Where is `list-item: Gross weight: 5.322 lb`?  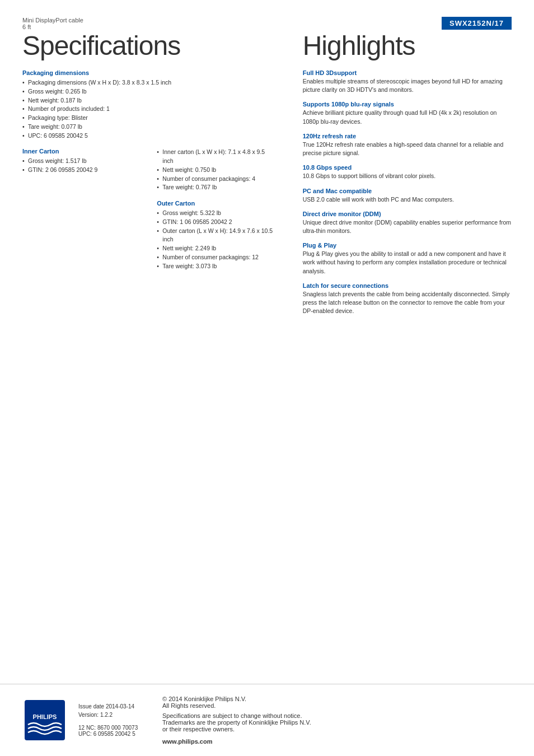 list-item: Gross weight: 5.322 lb is located at coordinates (216, 213).